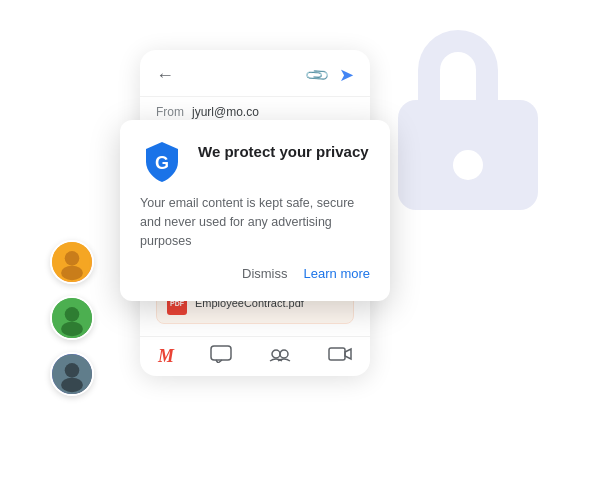 Image resolution: width=608 pixels, height=500 pixels. What do you see at coordinates (468, 165) in the screenshot?
I see `lock-keyhole` at bounding box center [468, 165].